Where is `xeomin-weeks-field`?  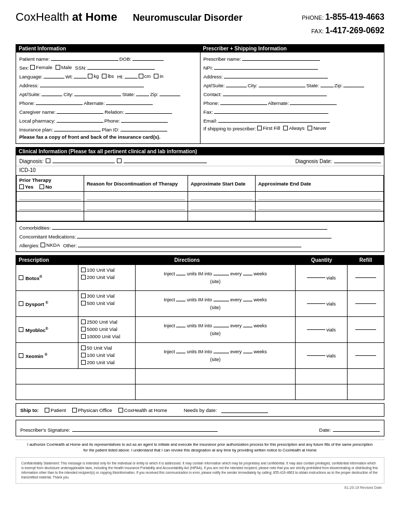
xeomin-weeks-field is located at coordinates (248, 353).